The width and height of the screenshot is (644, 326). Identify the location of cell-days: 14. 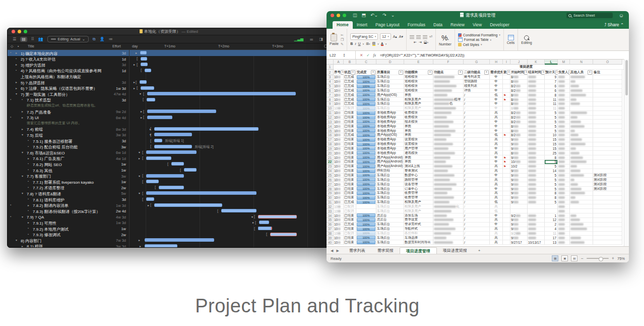
(551, 172).